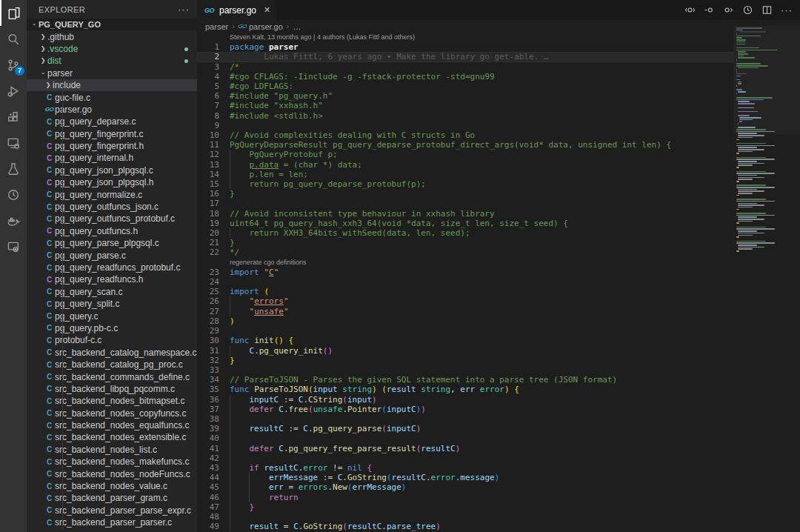 The height and width of the screenshot is (532, 800). I want to click on gitlens-icon, so click(13, 194).